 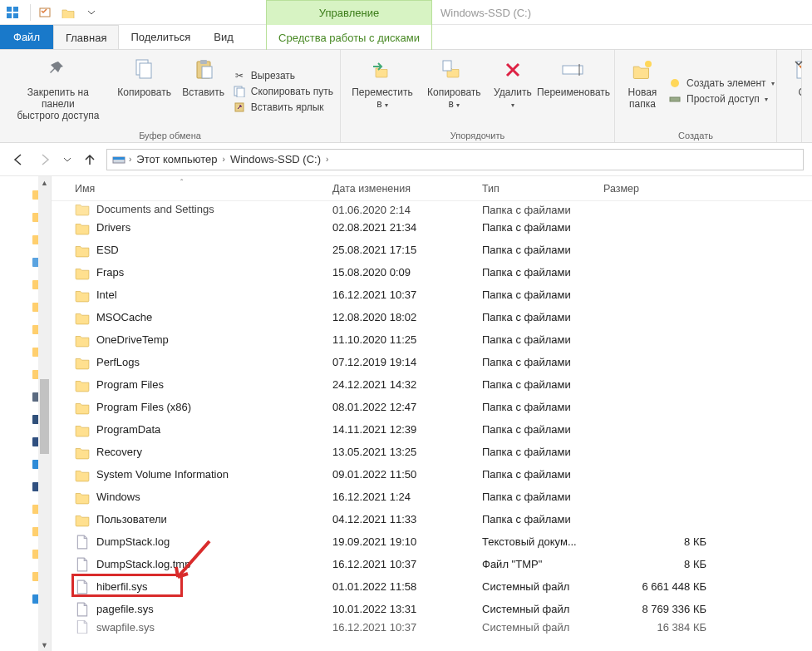 What do you see at coordinates (401, 189) in the screenshot?
I see `col-date: Дата изменения` at bounding box center [401, 189].